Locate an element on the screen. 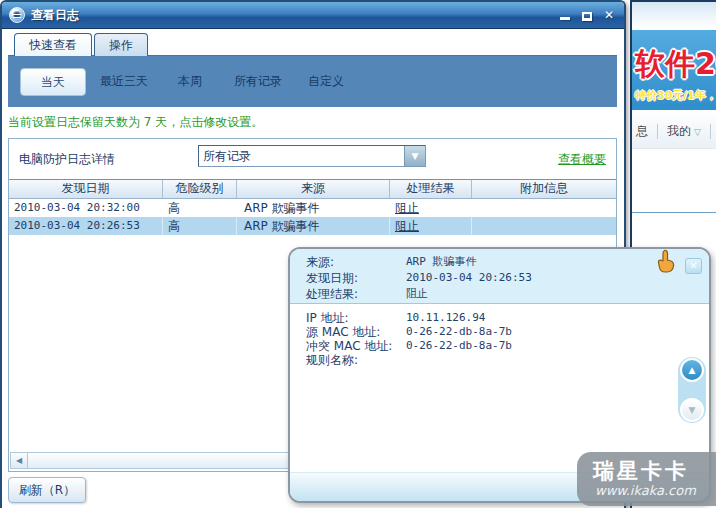  window-controls: ✕ is located at coordinates (587, 15).